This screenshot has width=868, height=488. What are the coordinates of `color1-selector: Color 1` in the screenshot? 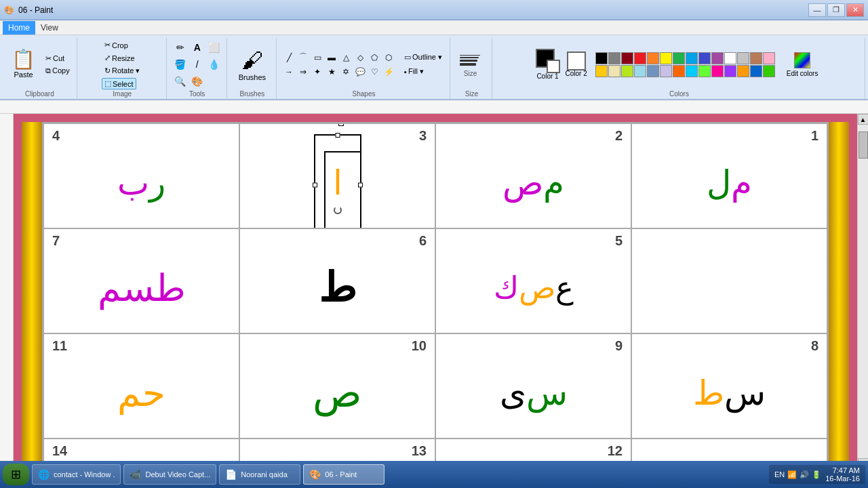 It's located at (548, 64).